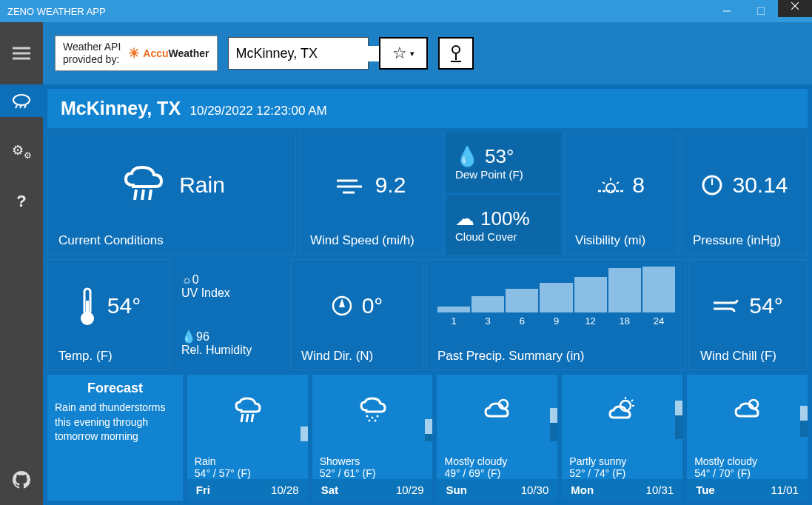  I want to click on forecast-date: 10/29, so click(410, 490).